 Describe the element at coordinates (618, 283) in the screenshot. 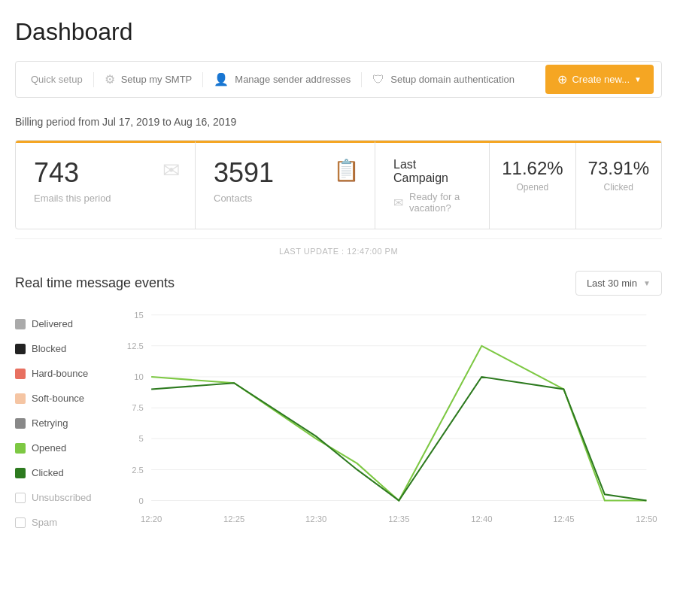

I see `time-range-select: Last 30 min ▼` at that location.